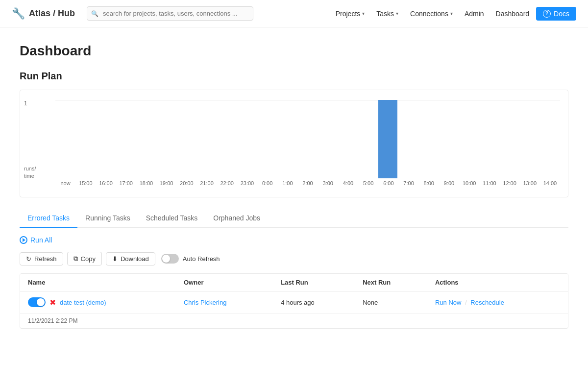  What do you see at coordinates (191, 259) in the screenshot?
I see `auto-refresh-toggle-wrap: Auto Refresh` at bounding box center [191, 259].